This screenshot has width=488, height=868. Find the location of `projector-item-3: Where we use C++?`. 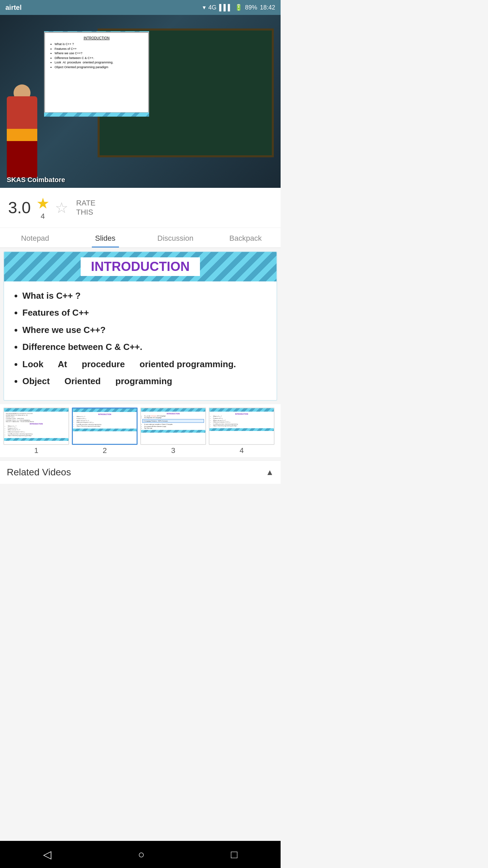

projector-item-3: Where we use C++? is located at coordinates (99, 54).